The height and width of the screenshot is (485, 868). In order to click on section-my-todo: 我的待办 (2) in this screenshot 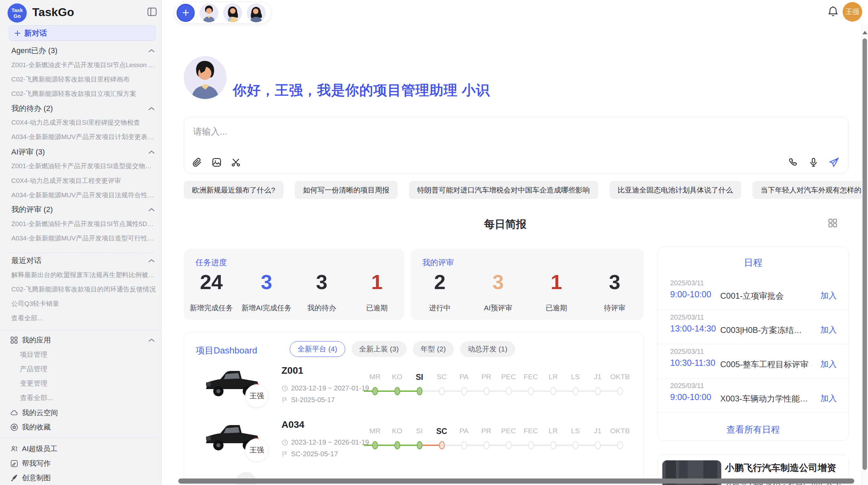, I will do `click(76, 109)`.